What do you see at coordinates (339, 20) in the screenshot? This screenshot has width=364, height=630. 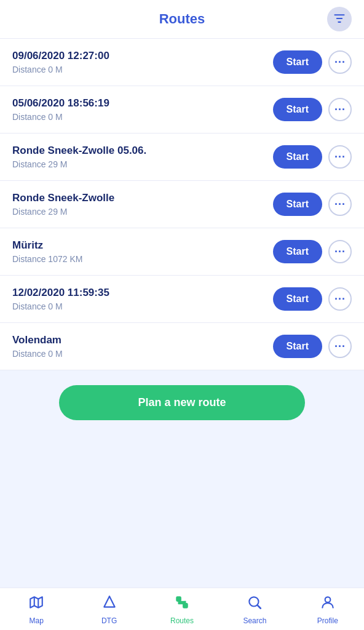 I see `filter-icon` at bounding box center [339, 20].